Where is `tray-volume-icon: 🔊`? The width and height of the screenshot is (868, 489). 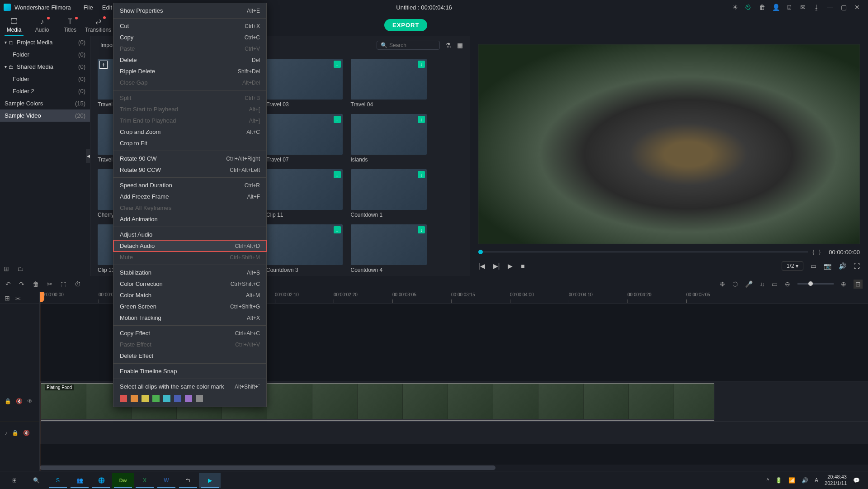
tray-volume-icon: 🔊 is located at coordinates (805, 480).